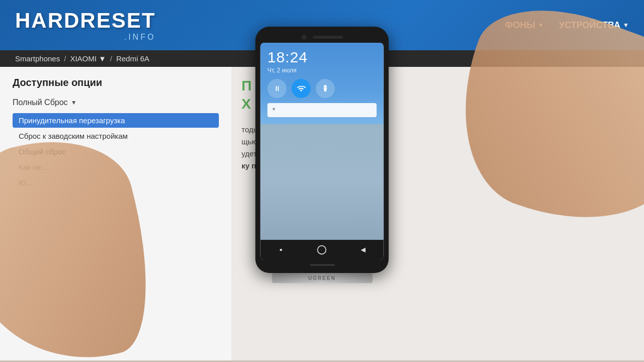 This screenshot has height=362, width=644. Describe the element at coordinates (322, 37) in the screenshot. I see `phone-top-bar` at that location.